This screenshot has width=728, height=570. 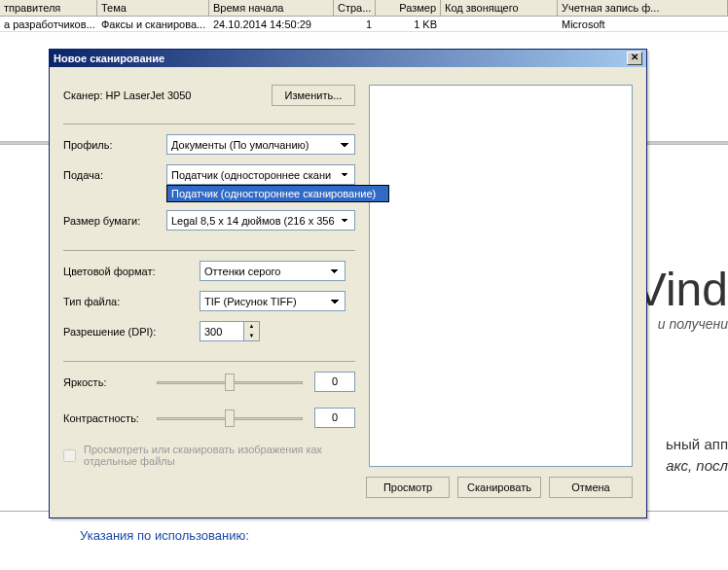 I want to click on feed-dropdown-option: Податчик (одностороннее сканирование), so click(x=278, y=194).